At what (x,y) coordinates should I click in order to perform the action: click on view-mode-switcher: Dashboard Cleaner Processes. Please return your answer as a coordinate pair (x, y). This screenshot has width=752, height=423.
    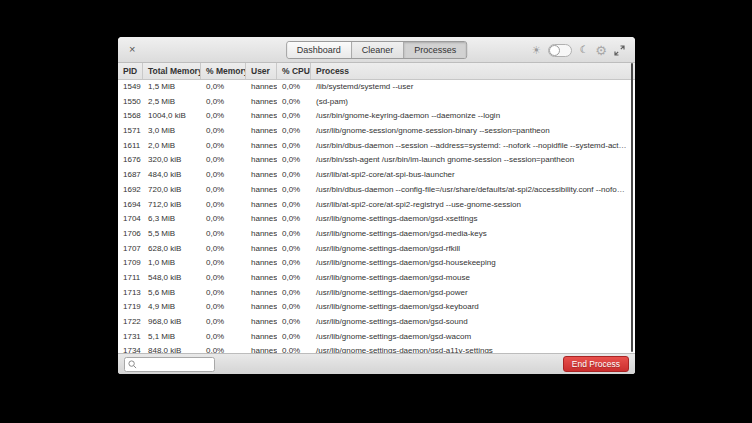
    Looking at the image, I should click on (377, 50).